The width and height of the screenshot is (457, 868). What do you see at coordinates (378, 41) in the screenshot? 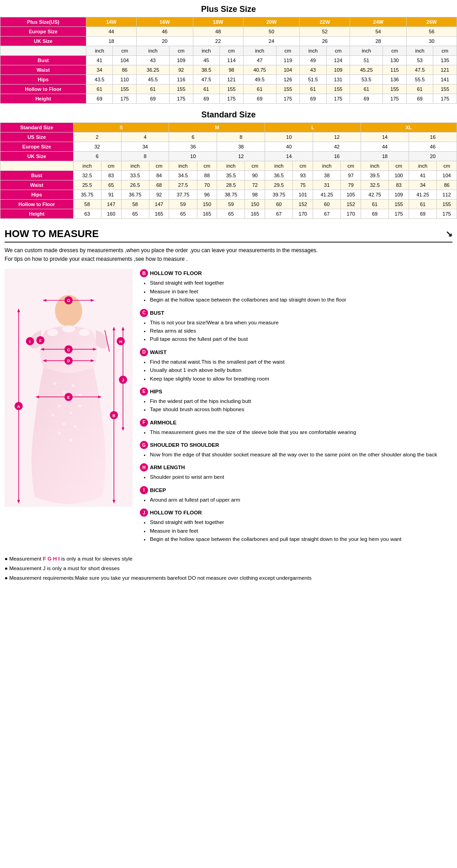
I see `table-cell: 28` at bounding box center [378, 41].